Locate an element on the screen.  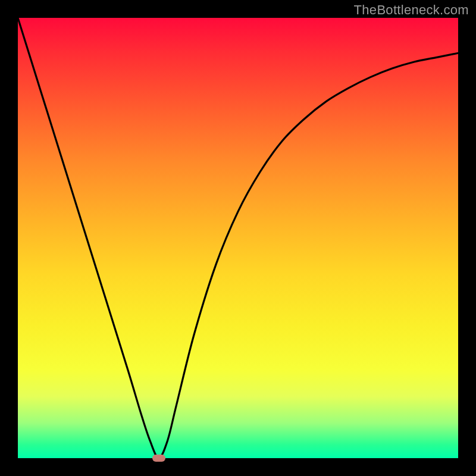
minimum-marker is located at coordinates (159, 458).